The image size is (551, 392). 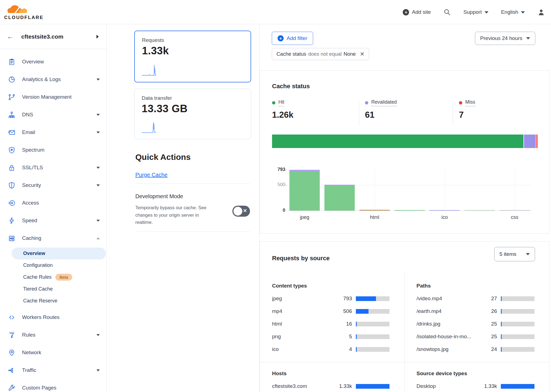 I want to click on sidebar-item-label: SSL/TLS, so click(x=59, y=168).